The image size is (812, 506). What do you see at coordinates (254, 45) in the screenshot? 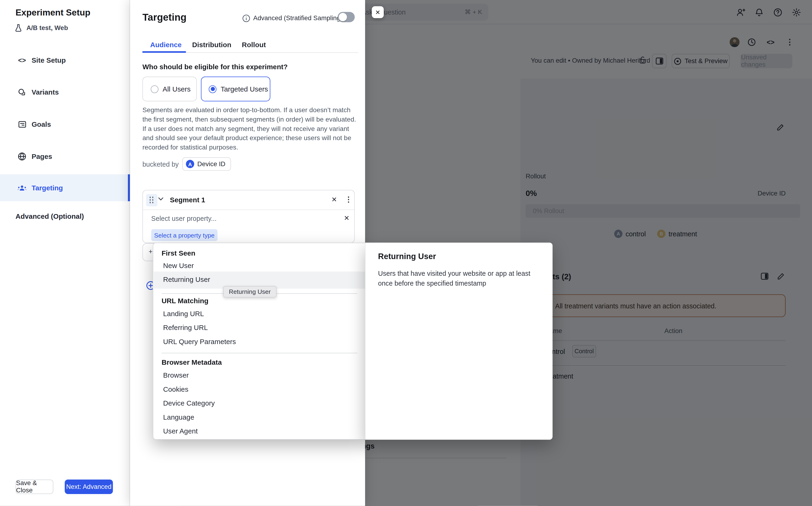
I see `tab-rollout: Rollout` at bounding box center [254, 45].